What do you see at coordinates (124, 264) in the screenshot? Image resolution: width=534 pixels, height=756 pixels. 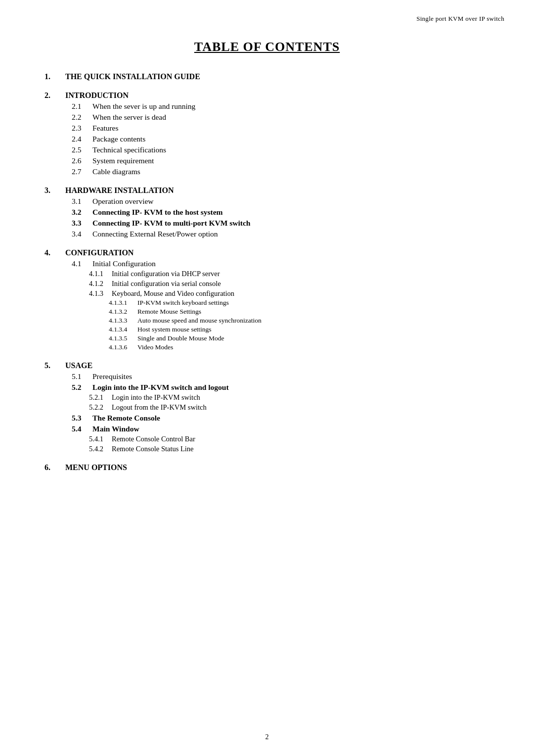 I see `toc-label-4-1: Initial Configuration` at bounding box center [124, 264].